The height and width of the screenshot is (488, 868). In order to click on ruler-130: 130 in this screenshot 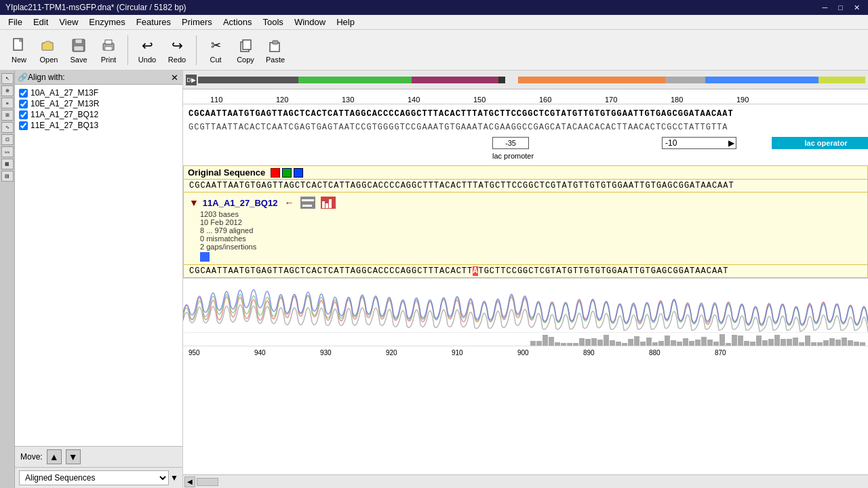, I will do `click(348, 100)`.